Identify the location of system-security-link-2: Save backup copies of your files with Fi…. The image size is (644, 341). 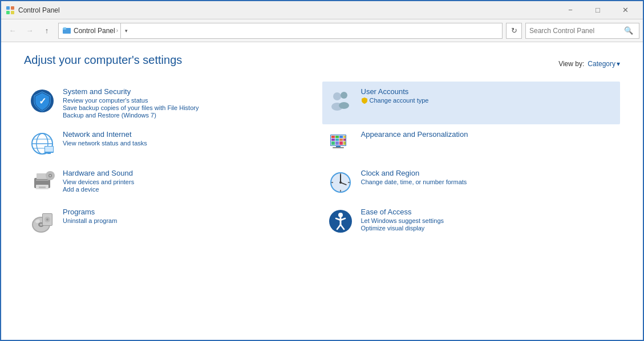
(191, 108).